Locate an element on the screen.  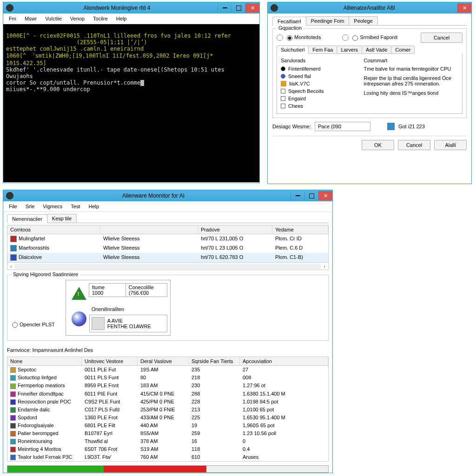
subtab-corner: Comer is located at coordinates (403, 50).